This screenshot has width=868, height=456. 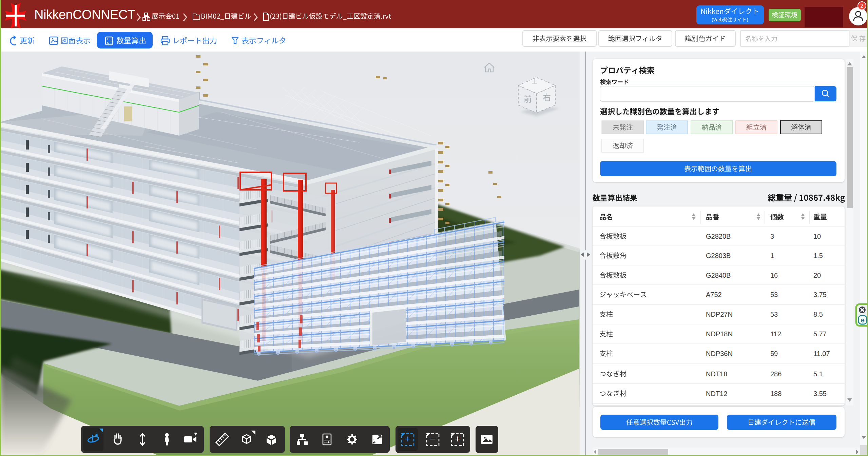 I want to click on svg-text: NDT18, so click(x=716, y=374).